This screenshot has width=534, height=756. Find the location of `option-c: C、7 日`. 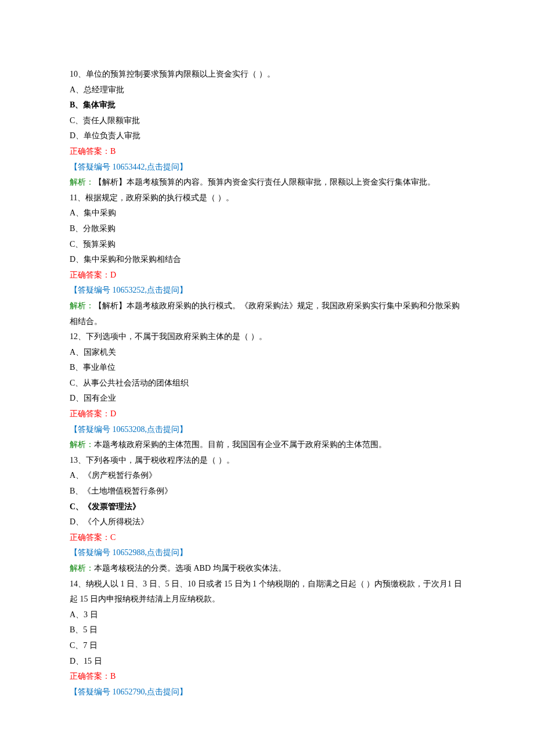

option-c: C、7 日 is located at coordinates (267, 646).